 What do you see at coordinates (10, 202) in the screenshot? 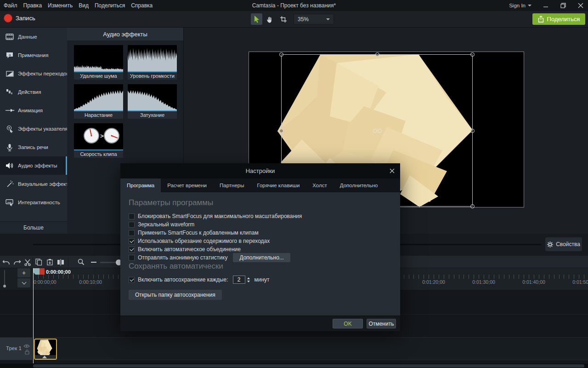
I see `interactivity-icon` at bounding box center [10, 202].